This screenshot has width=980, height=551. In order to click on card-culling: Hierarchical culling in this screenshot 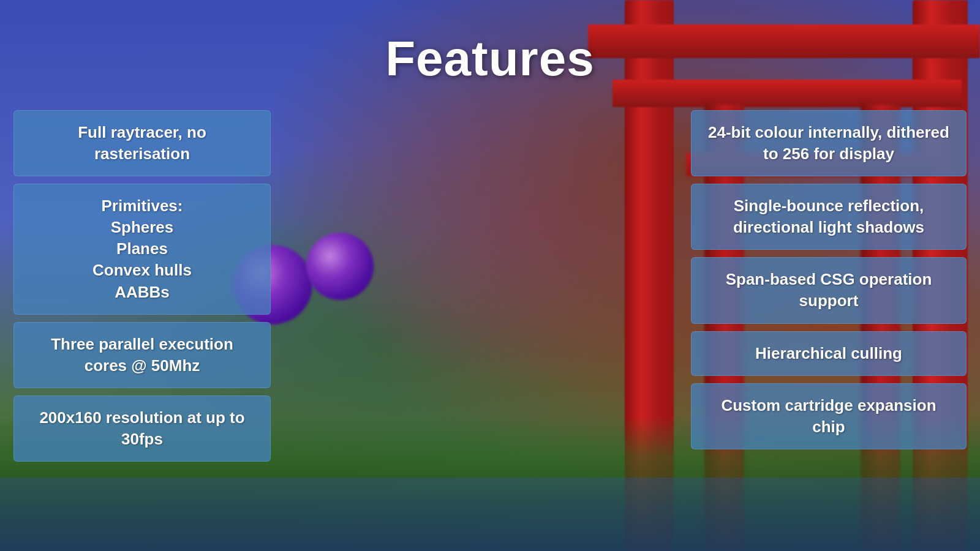, I will do `click(829, 354)`.